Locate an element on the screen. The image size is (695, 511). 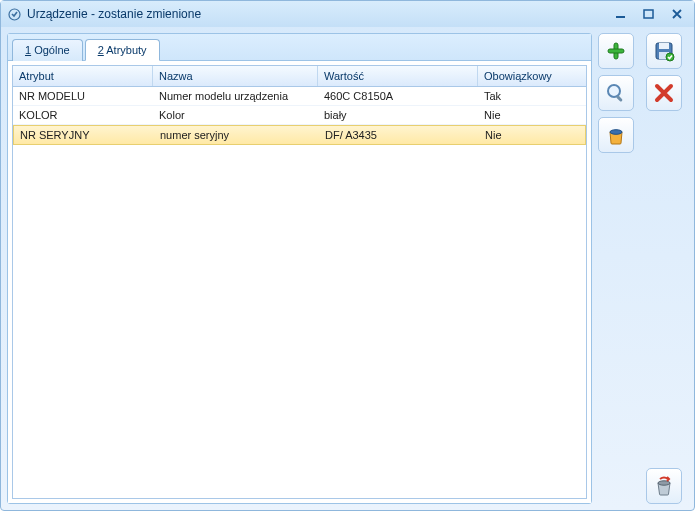
tab-hotkey: 2 is located at coordinates (101, 50).